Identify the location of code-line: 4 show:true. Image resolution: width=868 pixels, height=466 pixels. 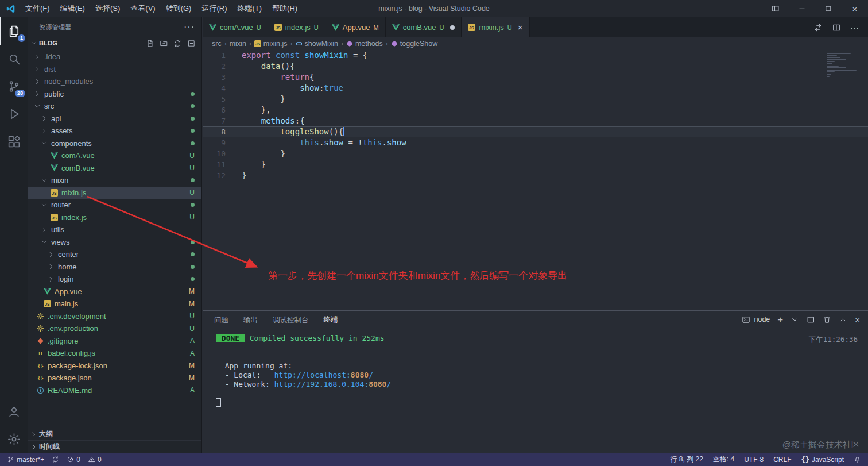
(535, 88).